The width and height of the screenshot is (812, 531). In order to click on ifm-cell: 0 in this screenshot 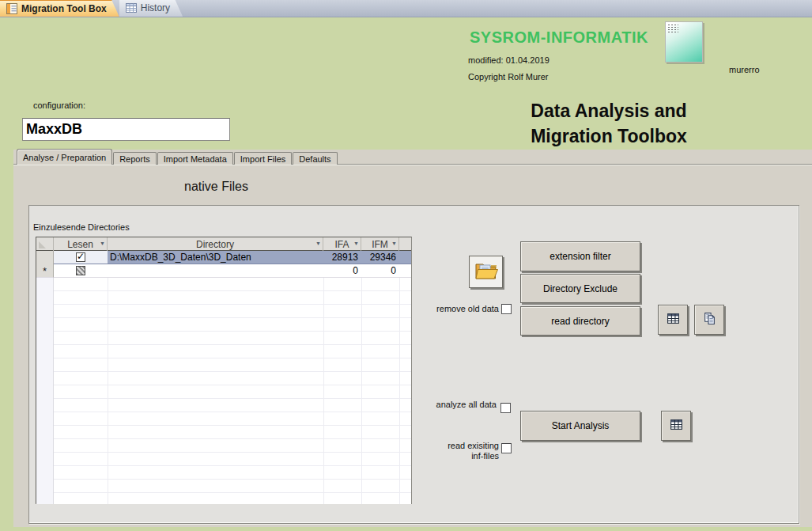, I will do `click(380, 271)`.